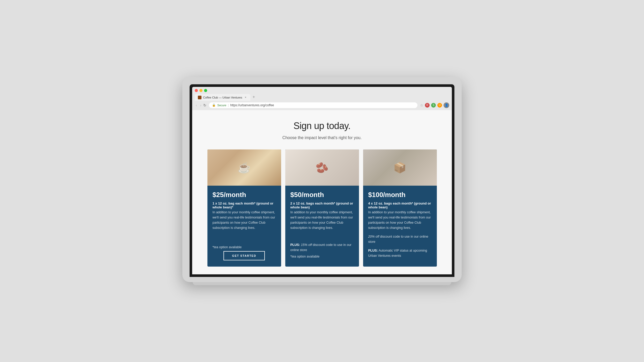 This screenshot has height=362, width=644. What do you see at coordinates (252, 105) in the screenshot?
I see `url-display: https://urbanventures.org/coffee` at bounding box center [252, 105].